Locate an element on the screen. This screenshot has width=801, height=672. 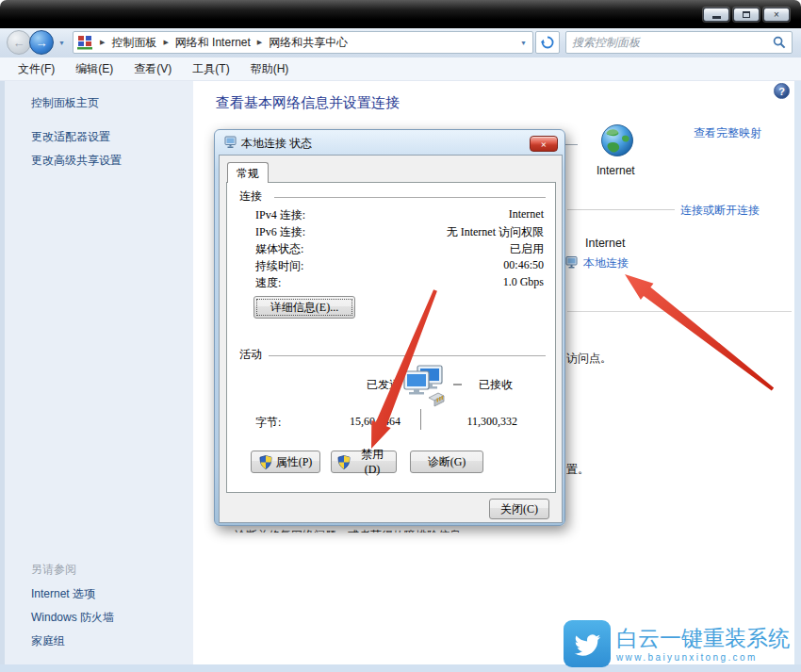
breadcrumb-network-sharing-center: 网络和共享中心 is located at coordinates (308, 43).